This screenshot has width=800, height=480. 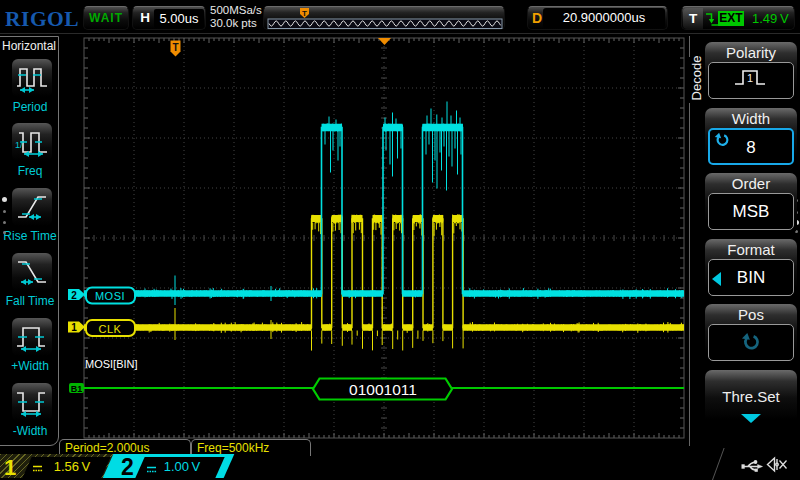 What do you see at coordinates (383, 390) in the screenshot?
I see `svg-text: 01001011` at bounding box center [383, 390].